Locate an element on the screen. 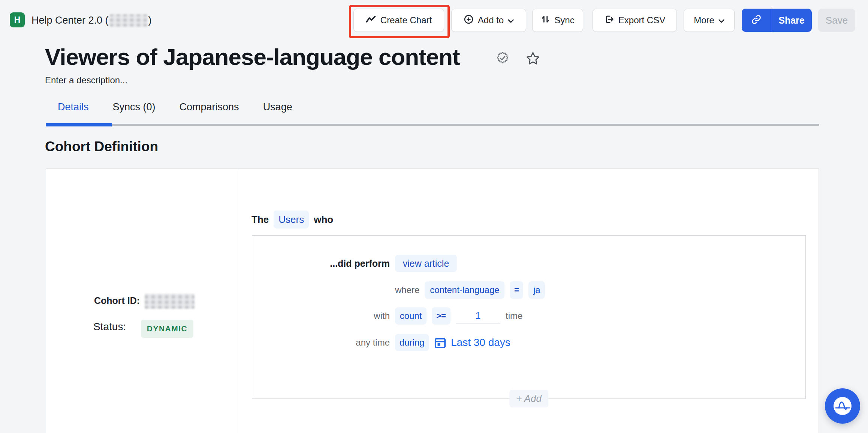 The width and height of the screenshot is (868, 433). comparison-selector: >= is located at coordinates (441, 316).